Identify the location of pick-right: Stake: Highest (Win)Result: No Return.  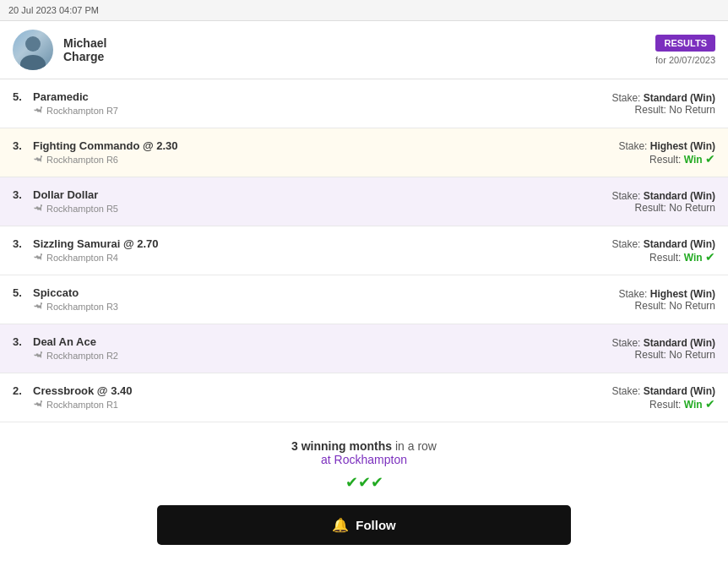
(667, 300).